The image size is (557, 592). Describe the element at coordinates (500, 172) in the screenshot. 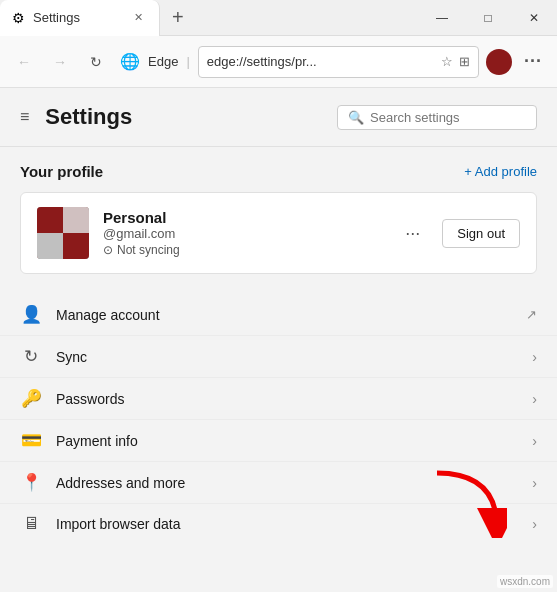

I see `add-profile-button: + Add profile` at that location.